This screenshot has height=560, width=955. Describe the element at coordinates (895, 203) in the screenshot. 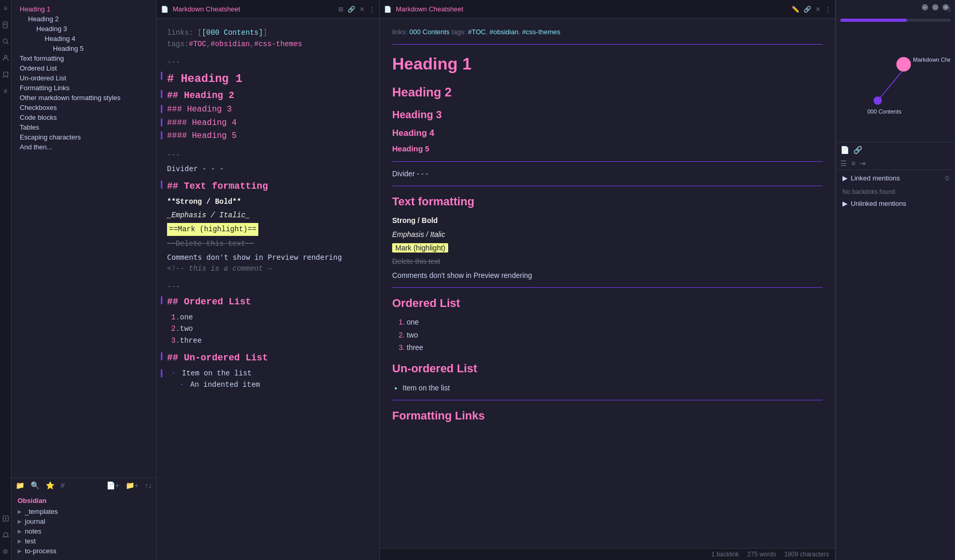

I see `unlinked-mentions-header: ▶ Unlinked mentions` at that location.